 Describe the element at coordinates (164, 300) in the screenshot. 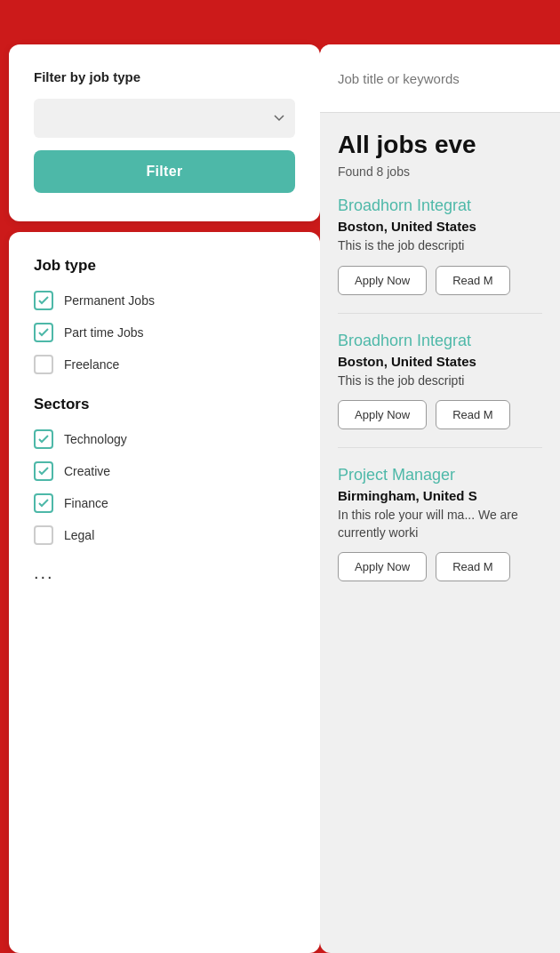

I see `checkbox-permanent: Permanent Jobs` at that location.